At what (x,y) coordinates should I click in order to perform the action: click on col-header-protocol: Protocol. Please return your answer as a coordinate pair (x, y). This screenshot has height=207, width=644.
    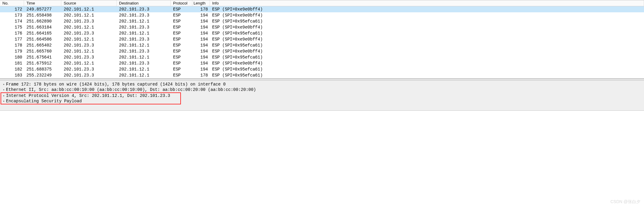
    Looking at the image, I should click on (182, 3).